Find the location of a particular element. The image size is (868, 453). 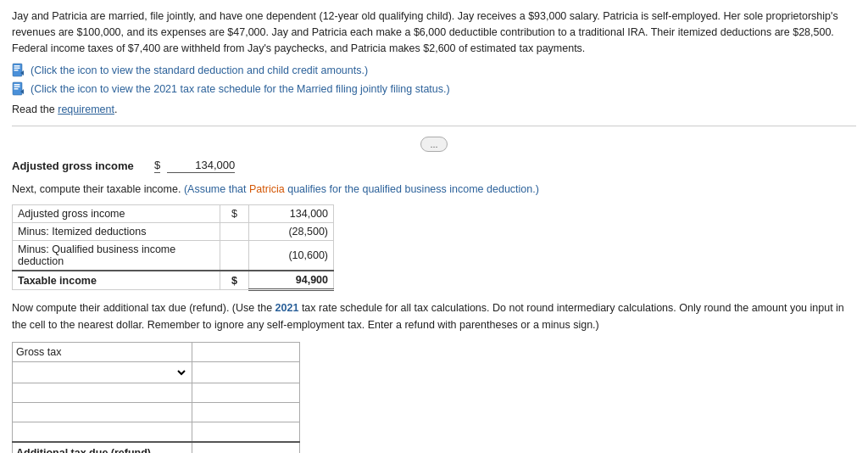

taxable-income-total-row: Taxable income $ 94,900 is located at coordinates (173, 280).